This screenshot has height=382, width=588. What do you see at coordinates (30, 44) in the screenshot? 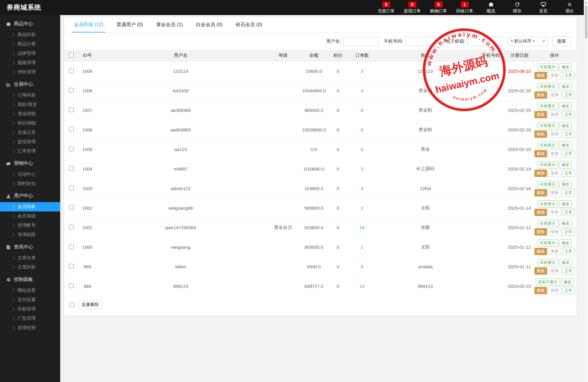
I see `sidebar-item: ├商品分类` at bounding box center [30, 44].